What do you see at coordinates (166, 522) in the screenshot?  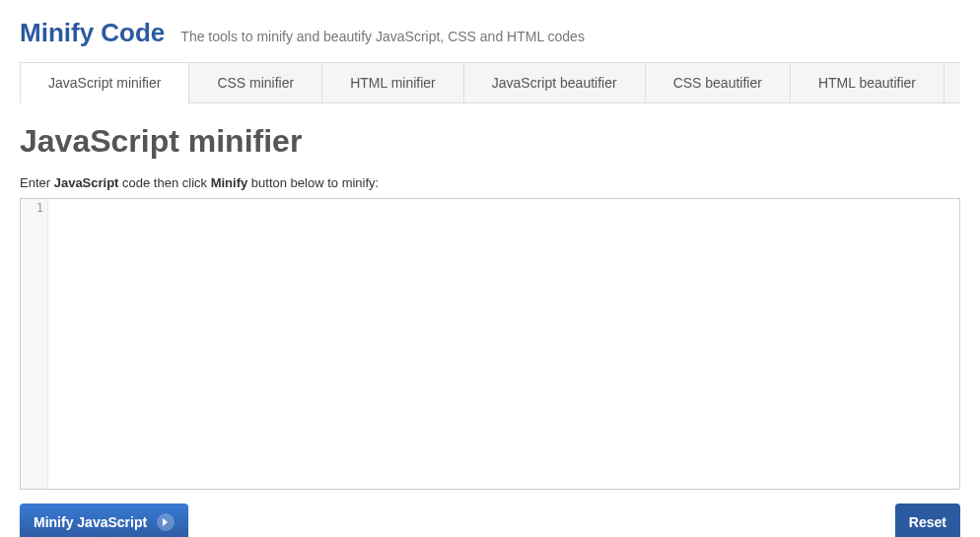 I see `arrow-right-icon` at bounding box center [166, 522].